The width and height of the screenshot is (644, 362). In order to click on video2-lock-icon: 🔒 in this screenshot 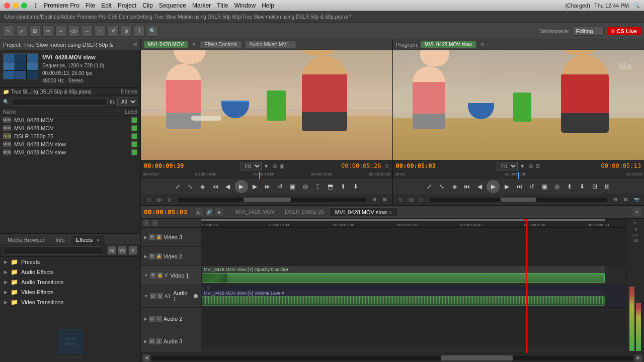, I will do `click(159, 256)`.